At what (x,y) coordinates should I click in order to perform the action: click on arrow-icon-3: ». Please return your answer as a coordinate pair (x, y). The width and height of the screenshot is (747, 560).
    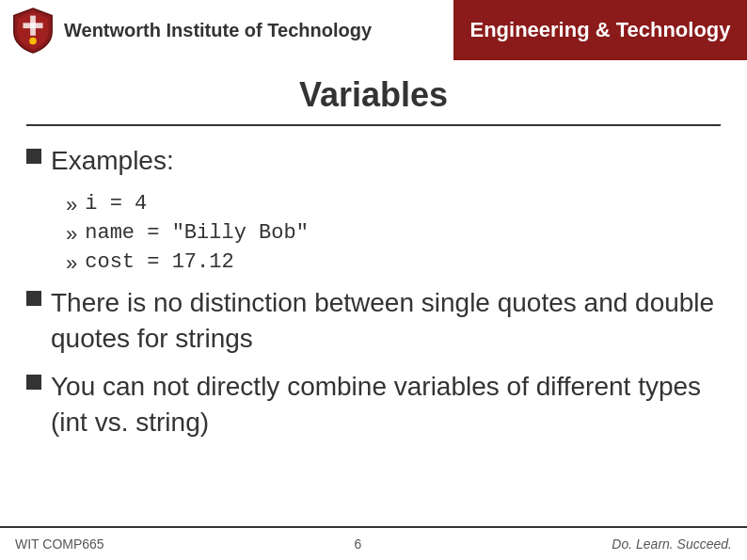
    Looking at the image, I should click on (72, 264).